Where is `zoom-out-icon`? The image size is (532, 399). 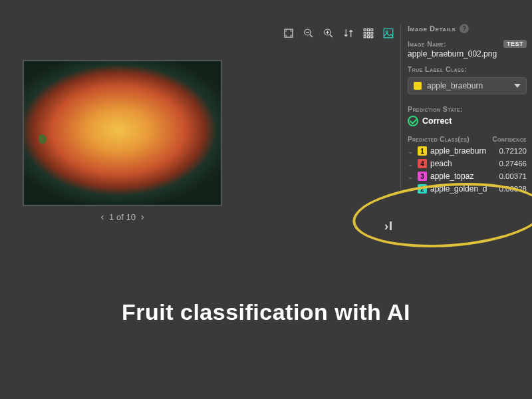
zoom-out-icon is located at coordinates (309, 33).